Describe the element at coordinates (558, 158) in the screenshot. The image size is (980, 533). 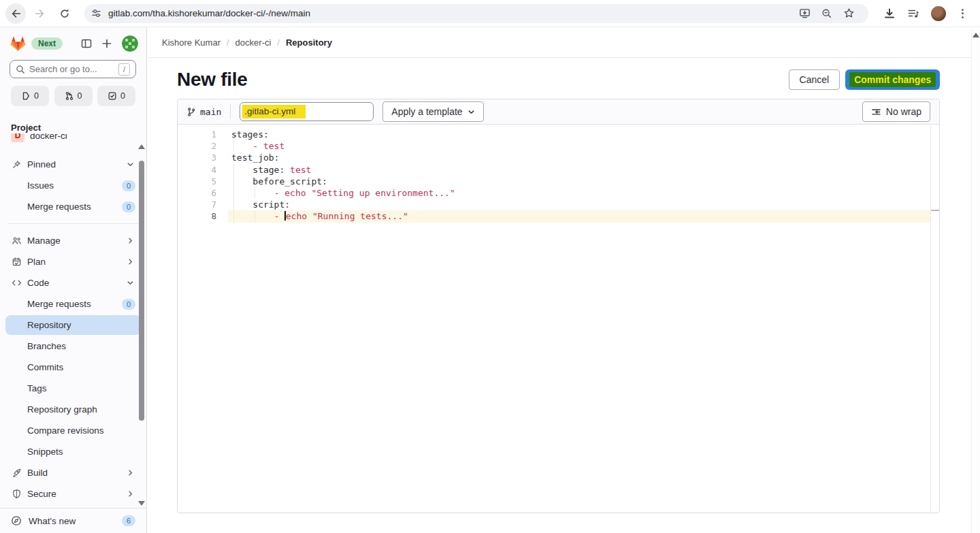
I see `code-line: 3test_job:` at that location.